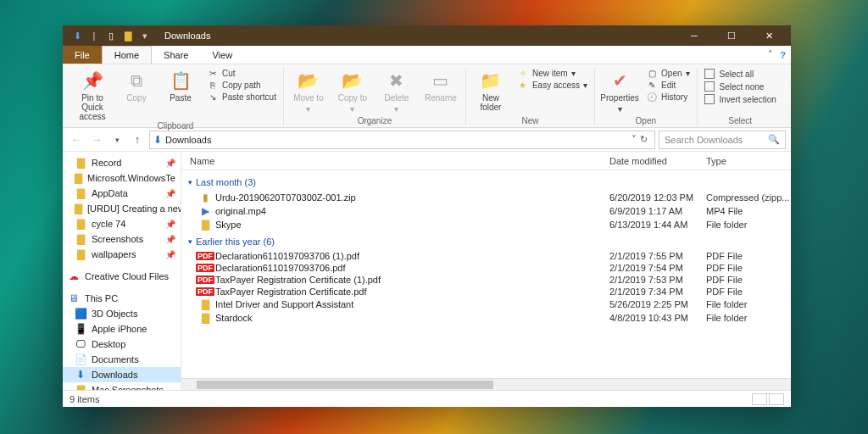  Describe the element at coordinates (487, 280) in the screenshot. I see `file-row: PDFTaxPayer Registration Certificate (1)…` at that location.